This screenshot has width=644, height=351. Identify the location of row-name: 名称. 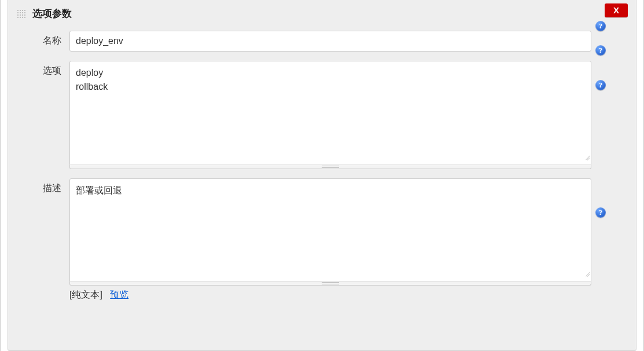
(322, 41).